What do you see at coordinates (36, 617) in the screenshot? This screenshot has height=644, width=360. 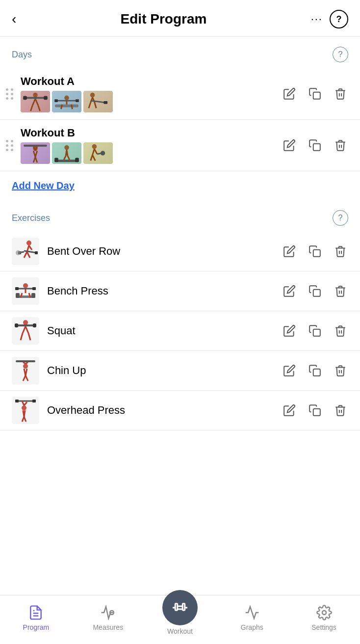 I see `nav-program: Program` at bounding box center [36, 617].